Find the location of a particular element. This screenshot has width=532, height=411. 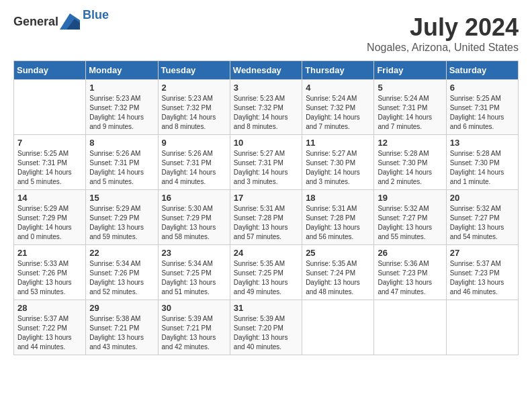

column-header-sunday: Sunday is located at coordinates (50, 71).